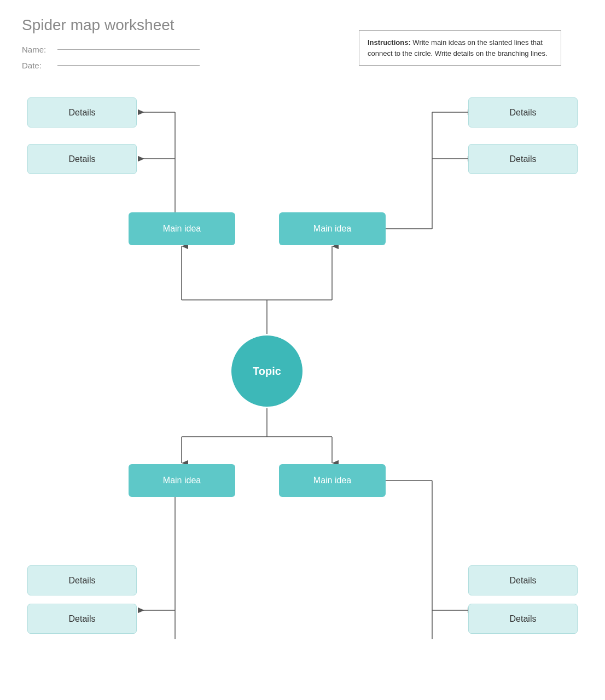 Image resolution: width=605 pixels, height=700 pixels. What do you see at coordinates (333, 229) in the screenshot?
I see `main-idea-top-right: Main idea` at bounding box center [333, 229].